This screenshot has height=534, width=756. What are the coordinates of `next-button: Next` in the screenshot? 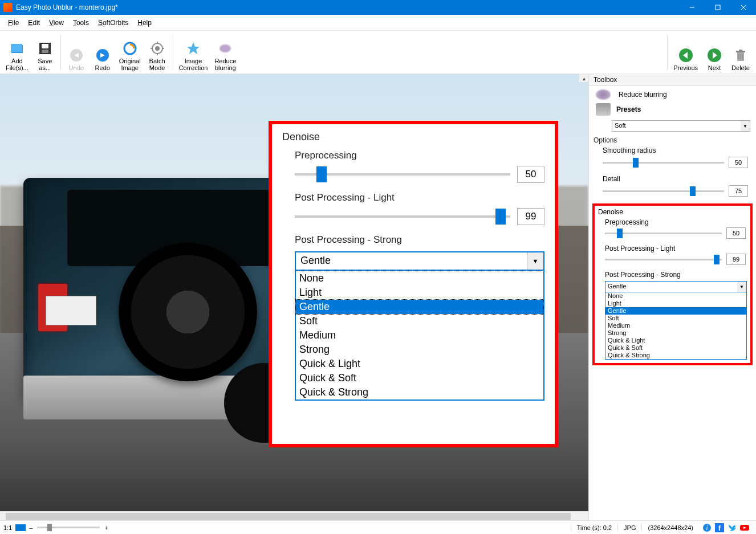 It's located at (714, 52).